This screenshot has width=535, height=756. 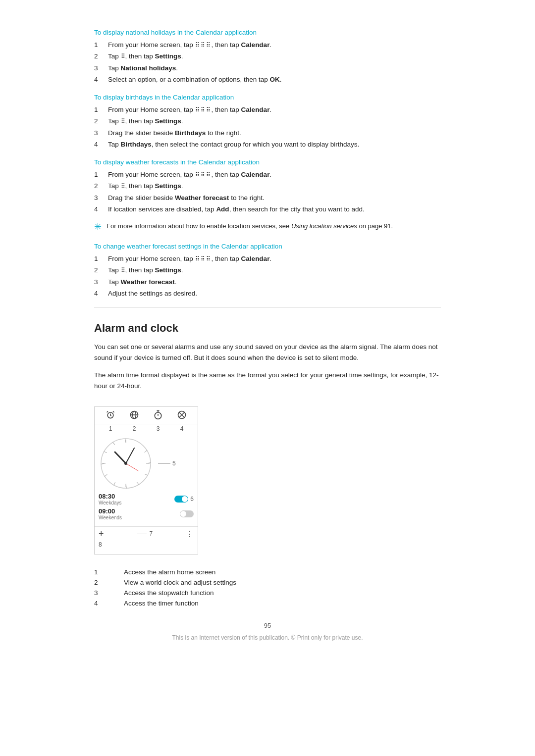 What do you see at coordinates (268, 282) in the screenshot?
I see `step-item: 3 Tap Weather forecast.` at bounding box center [268, 282].